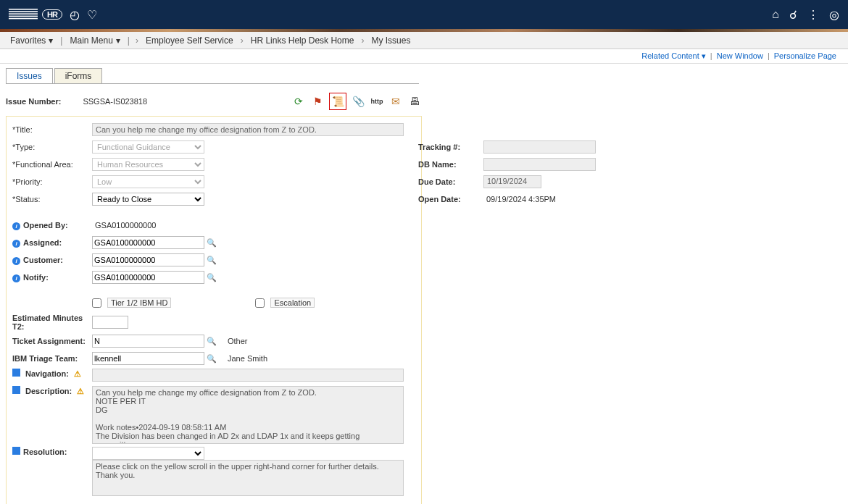 Image resolution: width=848 pixels, height=504 pixels. I want to click on issue-number-label: Issue Number:, so click(33, 101).